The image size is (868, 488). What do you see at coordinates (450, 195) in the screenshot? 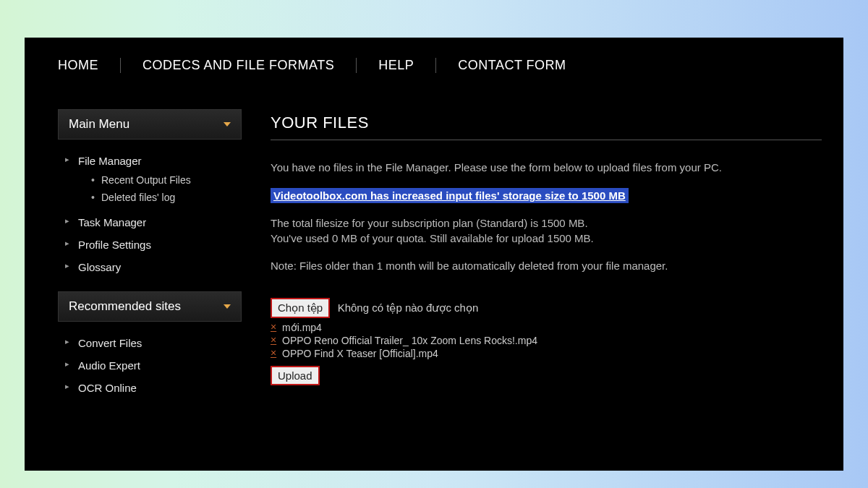
I see `storage-announcement: Videotoolbox.com has increased input fil…` at bounding box center [450, 195].